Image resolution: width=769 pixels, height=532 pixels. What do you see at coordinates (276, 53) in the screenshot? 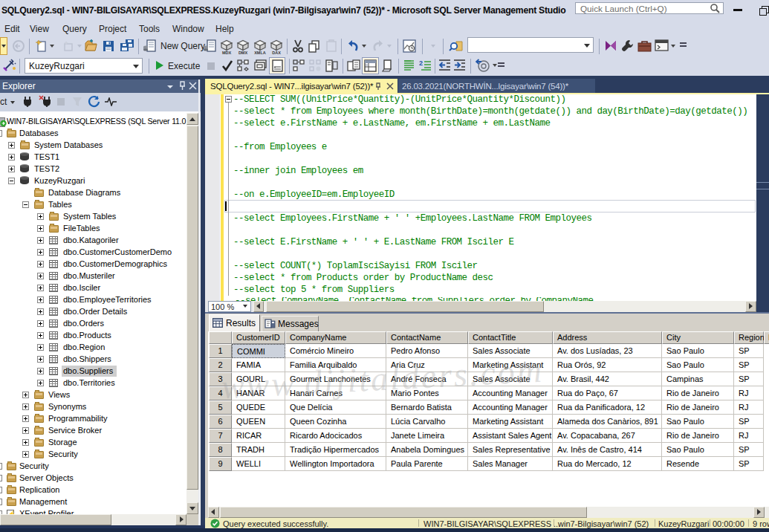
I see `svg-text: DAX` at bounding box center [276, 53].